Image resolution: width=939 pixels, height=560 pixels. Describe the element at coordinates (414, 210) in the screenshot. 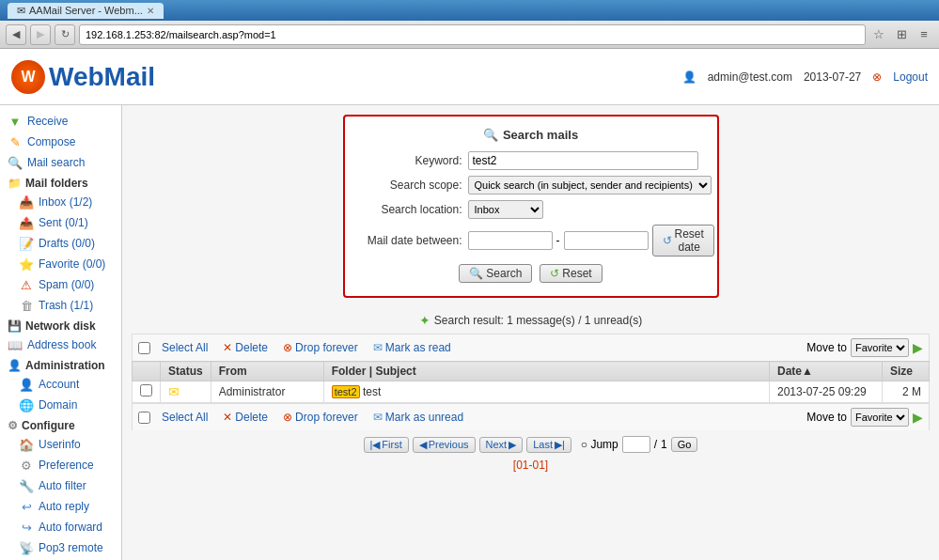

I see `location-label: Search location:` at that location.